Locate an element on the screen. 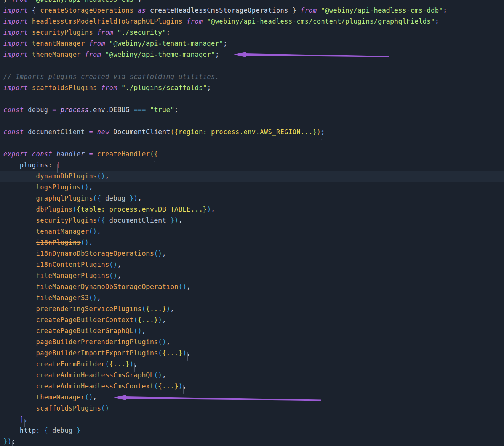 This screenshot has height=446, width=504. code-line-40: }); is located at coordinates (253, 441).